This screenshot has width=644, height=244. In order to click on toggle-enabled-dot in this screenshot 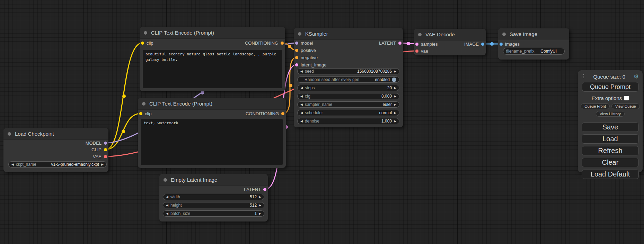, I will do `click(394, 80)`.